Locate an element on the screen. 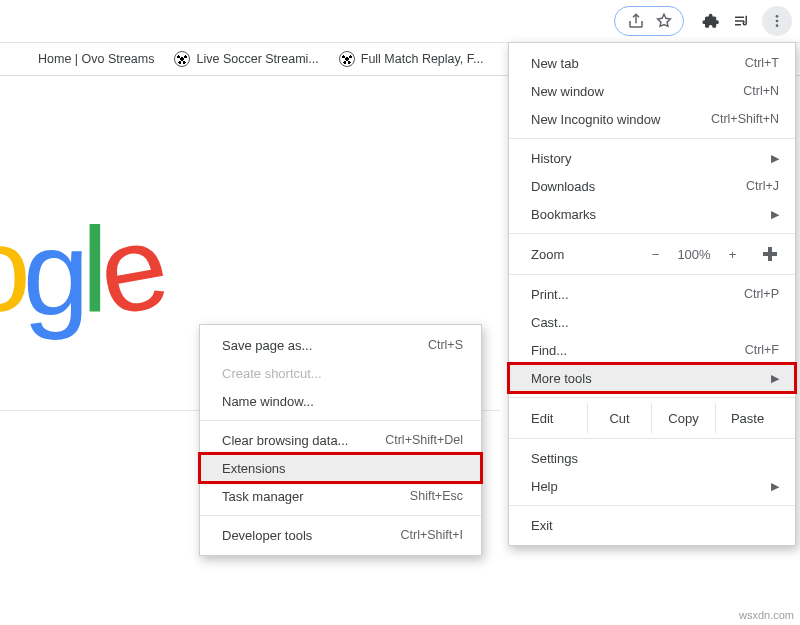 This screenshot has width=800, height=625. submenu-create-shortcut: Create shortcut... is located at coordinates (340, 373).